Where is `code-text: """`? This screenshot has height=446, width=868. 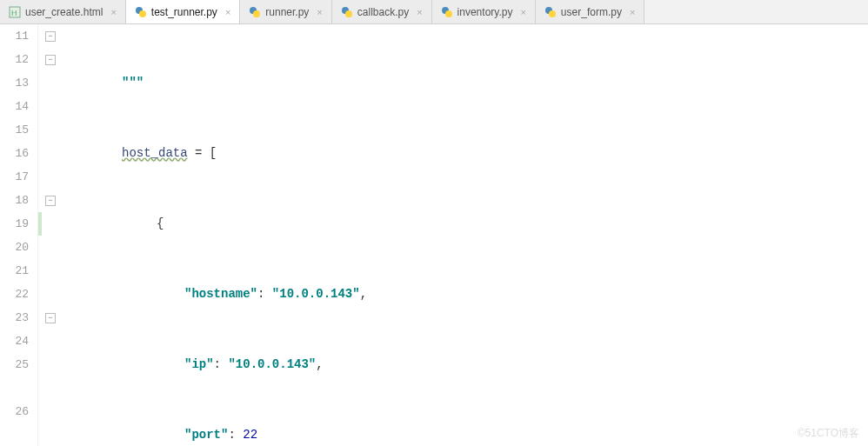
code-text: """ is located at coordinates (132, 83).